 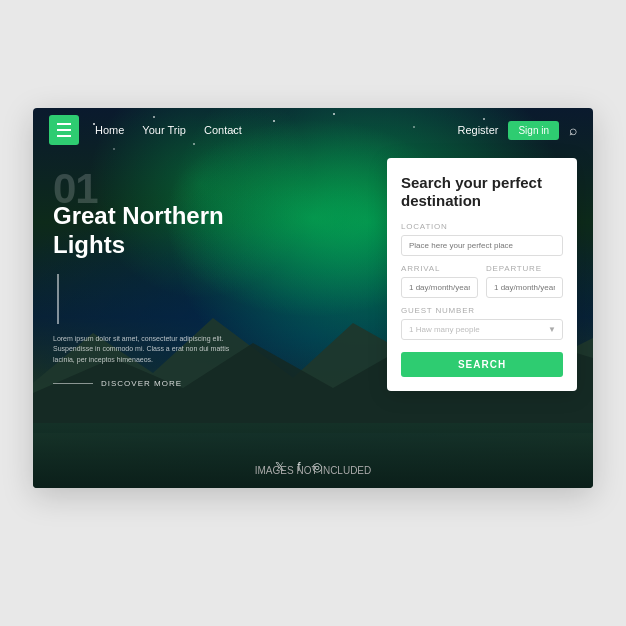 What do you see at coordinates (482, 330) in the screenshot?
I see `guest-select: 1 Haw many people 2 People 3 People 4 Pe…` at bounding box center [482, 330].